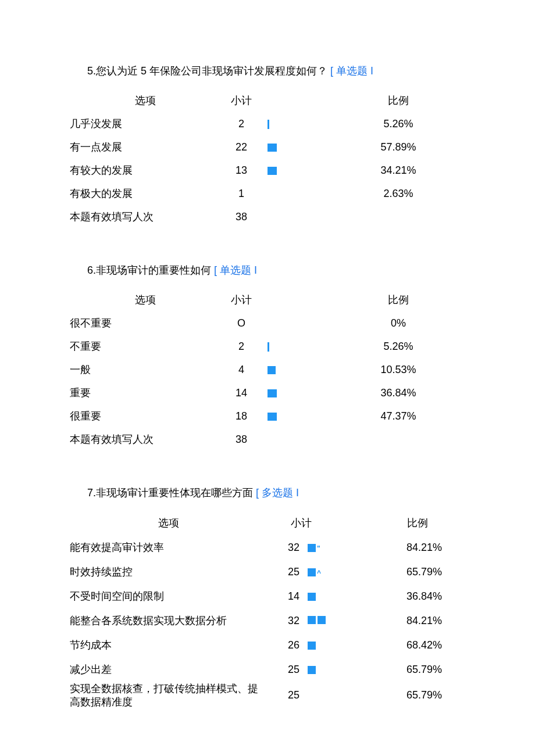 The width and height of the screenshot is (535, 756). I want to click on col-ratio-header: 比例, so click(398, 300).